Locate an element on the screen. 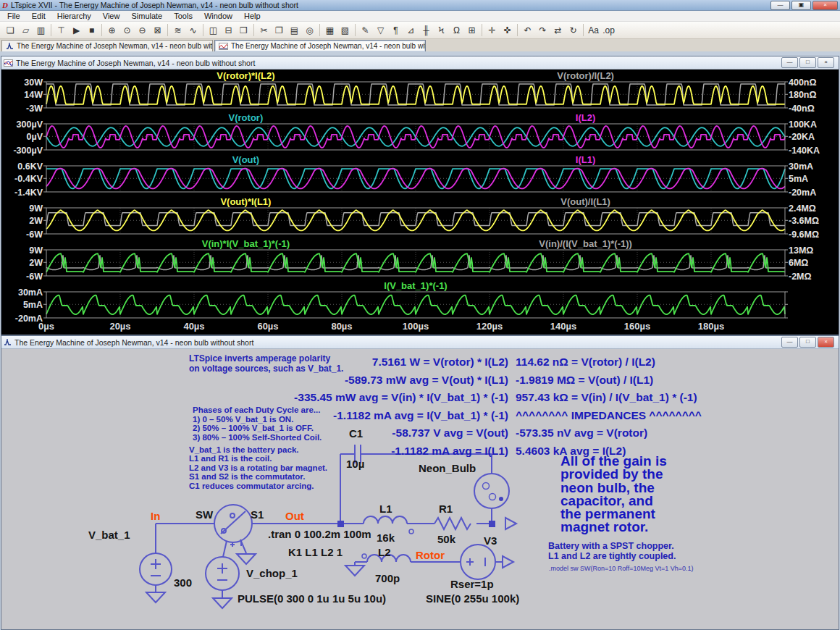  y-axis-tick-label: 400nΩ is located at coordinates (802, 83).